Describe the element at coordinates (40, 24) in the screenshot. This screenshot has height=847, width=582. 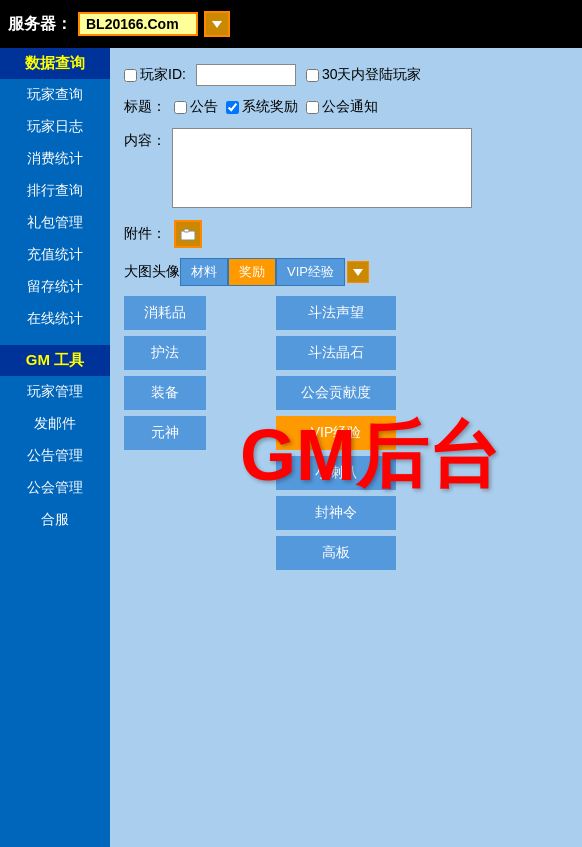
I see `server-label: 服务器：` at that location.